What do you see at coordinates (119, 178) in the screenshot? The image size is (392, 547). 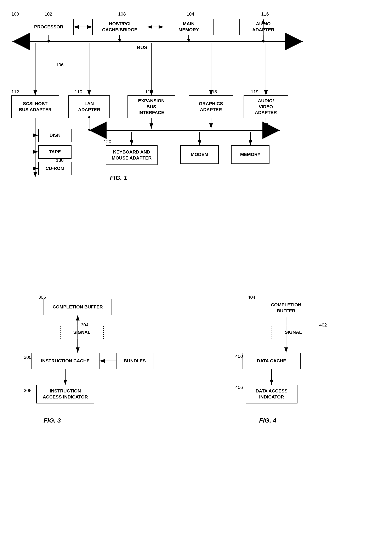 I see `fig1-label: FIG. 1` at bounding box center [119, 178].